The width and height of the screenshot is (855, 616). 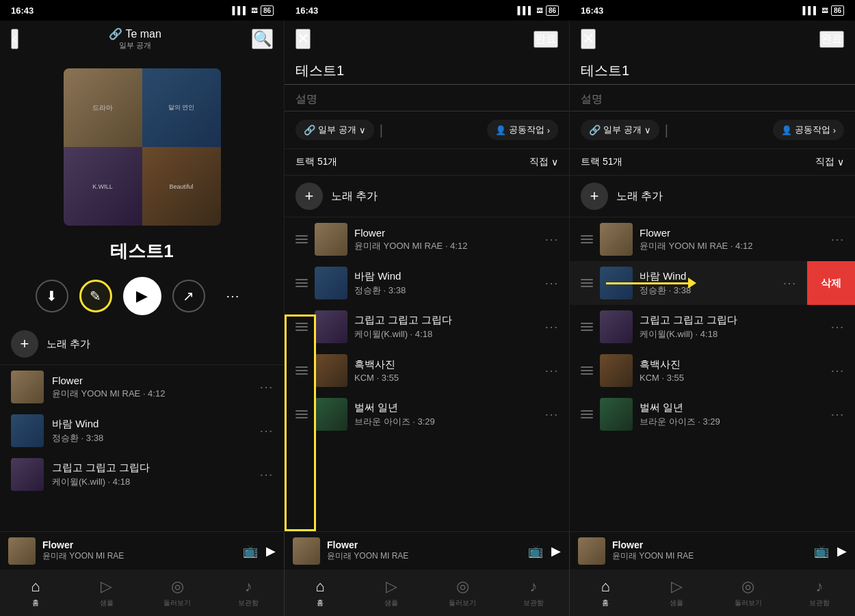 I want to click on song-item-2-p1: 바람 Wind 정승환 · 3:38 ⋯, so click(x=142, y=431).